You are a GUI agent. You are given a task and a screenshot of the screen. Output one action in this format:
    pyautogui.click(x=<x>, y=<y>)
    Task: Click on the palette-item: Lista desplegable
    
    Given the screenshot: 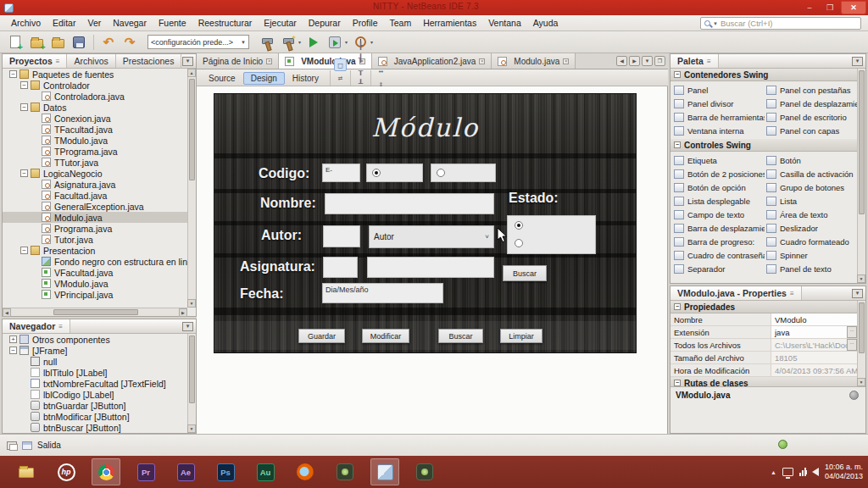 What is the action you would take?
    pyautogui.click(x=719, y=201)
    